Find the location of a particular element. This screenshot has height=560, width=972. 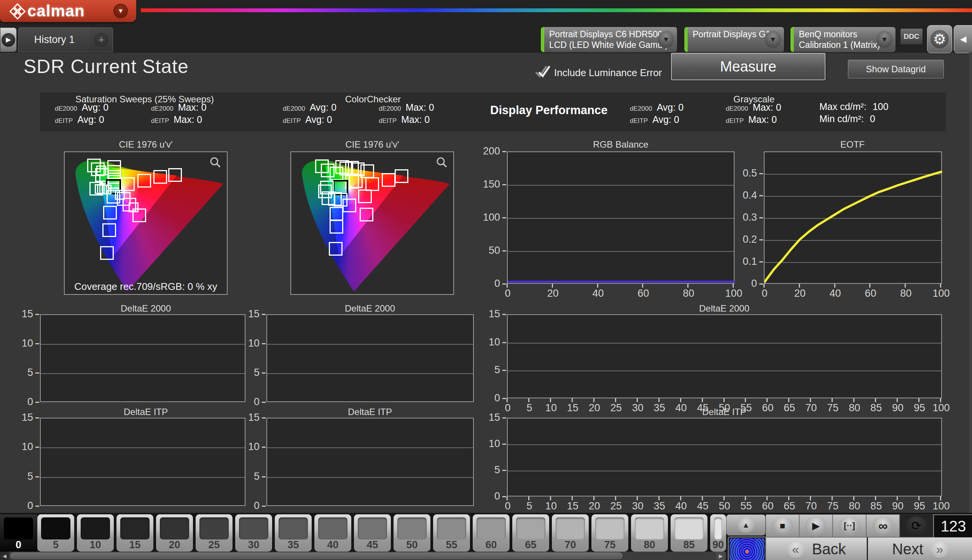

chart-plot-de2000-saturation is located at coordinates (143, 358).